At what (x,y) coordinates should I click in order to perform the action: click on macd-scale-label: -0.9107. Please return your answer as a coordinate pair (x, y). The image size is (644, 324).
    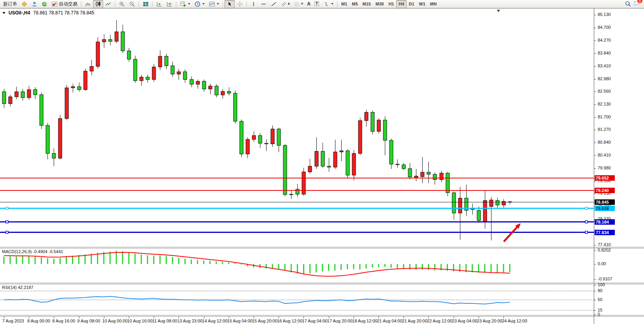
    Looking at the image, I should click on (605, 279).